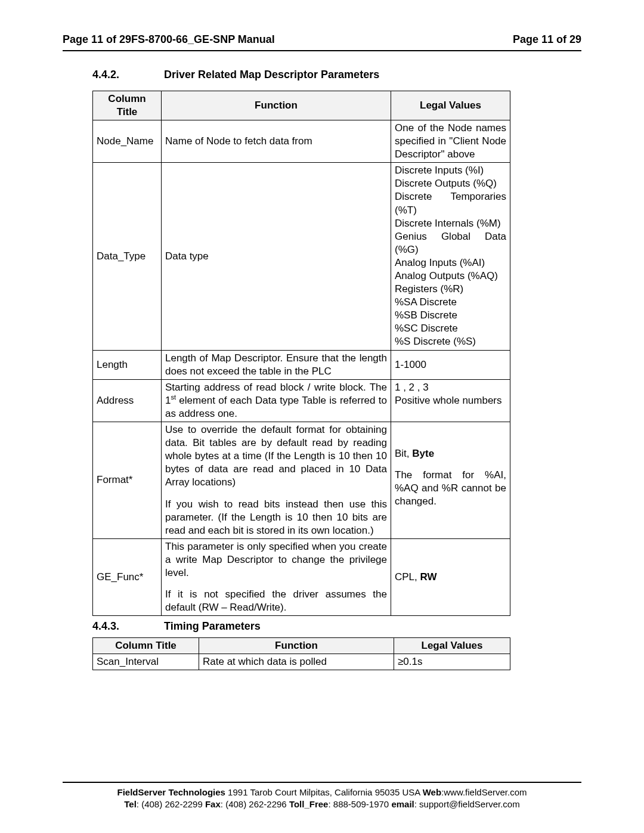  I want to click on cell-legal-values: Bit, Byte The format for %AI, %AQ and %R…, so click(451, 481).